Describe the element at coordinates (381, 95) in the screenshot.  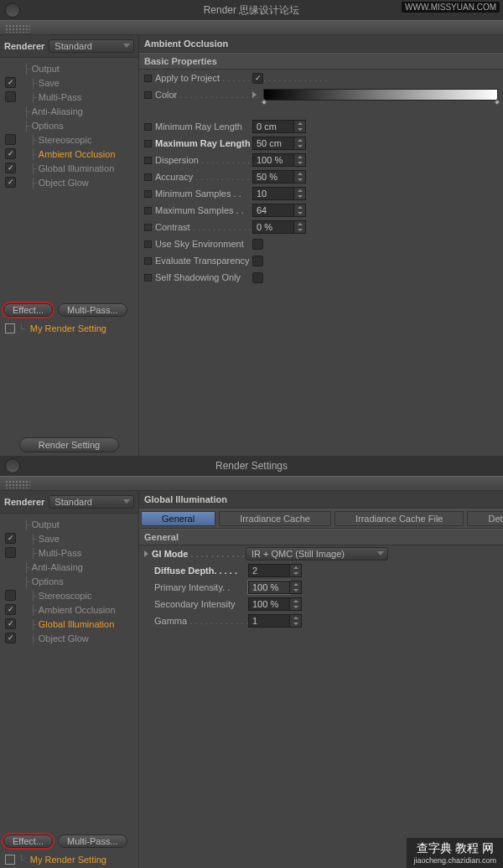
I see `color-gradient` at that location.